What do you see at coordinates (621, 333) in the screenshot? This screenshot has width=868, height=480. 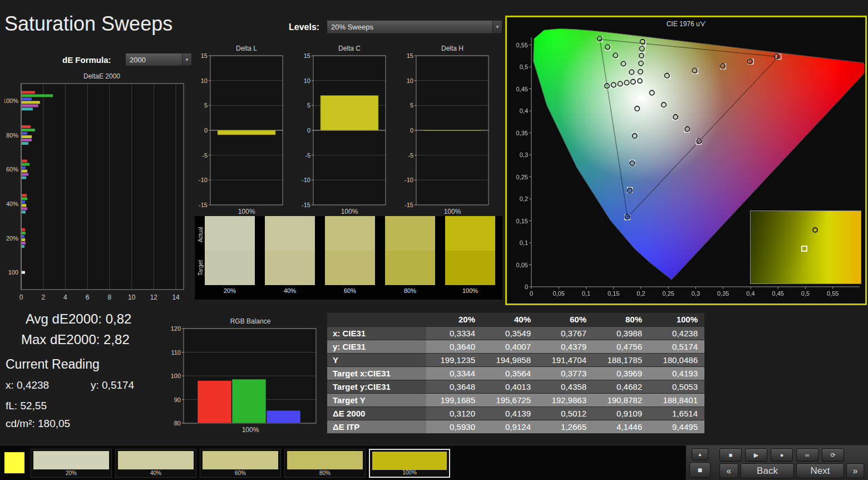 I see `table-cell: 0,3988` at bounding box center [621, 333].